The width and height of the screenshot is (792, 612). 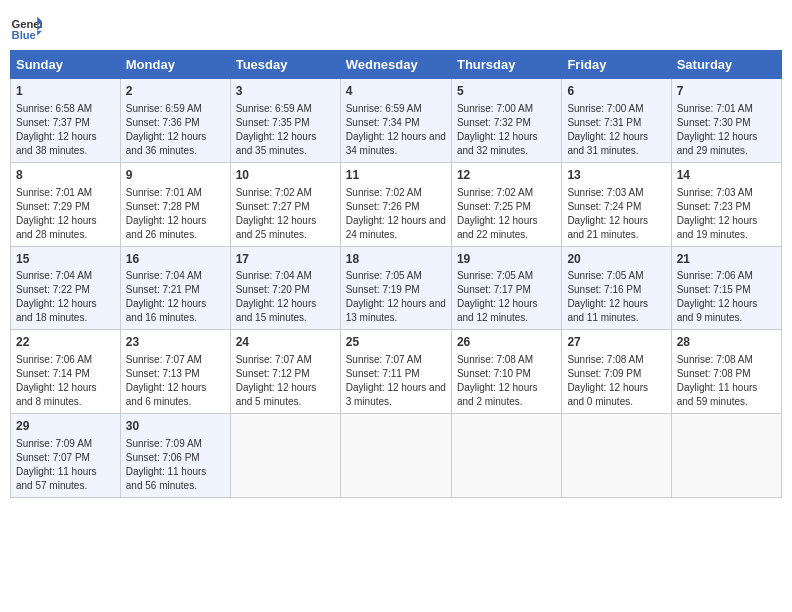 I want to click on day-number: 12, so click(x=506, y=176).